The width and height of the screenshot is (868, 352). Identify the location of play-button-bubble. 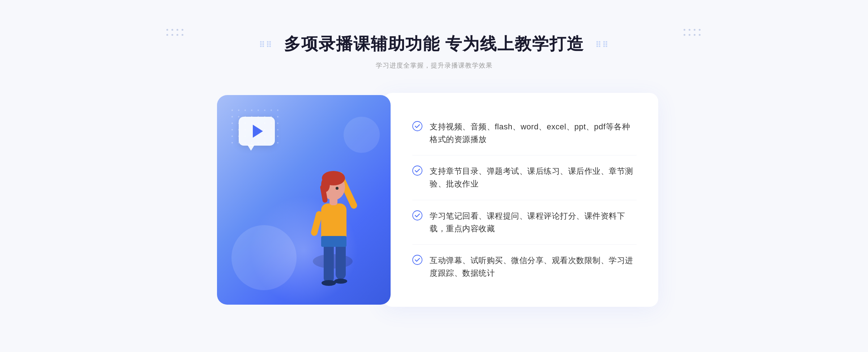
(257, 131).